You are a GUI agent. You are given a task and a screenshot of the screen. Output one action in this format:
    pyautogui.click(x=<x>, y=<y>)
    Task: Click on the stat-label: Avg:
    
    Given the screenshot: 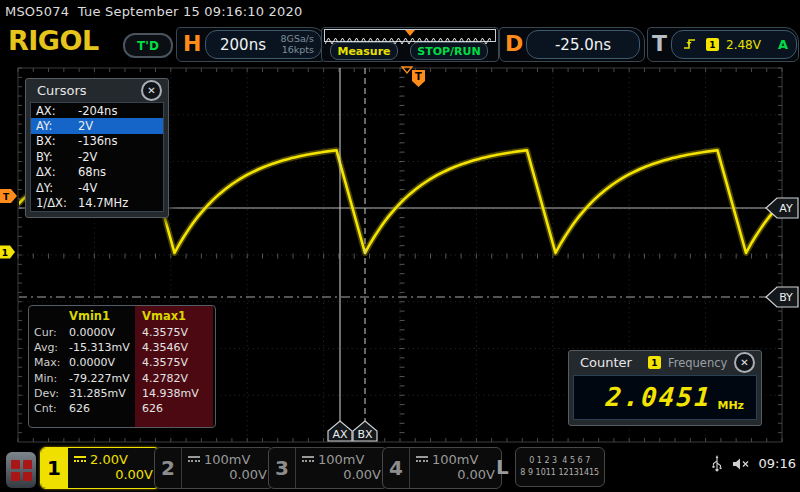 What is the action you would take?
    pyautogui.click(x=46, y=348)
    